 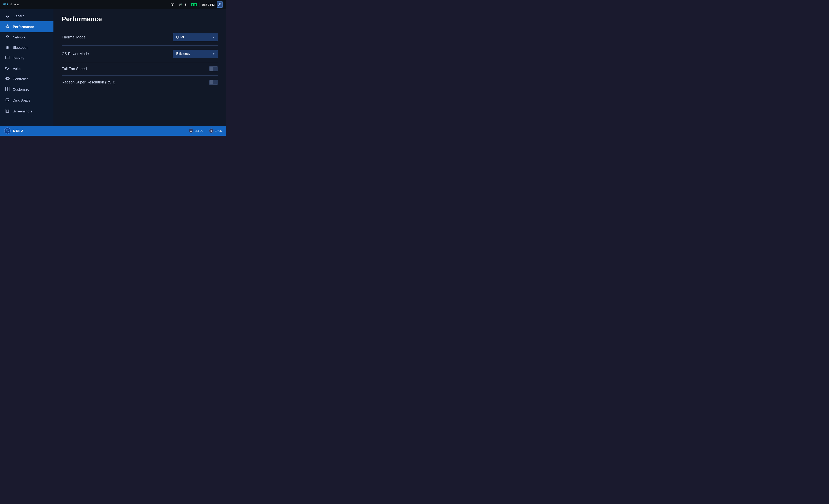 I want to click on performance-icon, so click(x=7, y=27).